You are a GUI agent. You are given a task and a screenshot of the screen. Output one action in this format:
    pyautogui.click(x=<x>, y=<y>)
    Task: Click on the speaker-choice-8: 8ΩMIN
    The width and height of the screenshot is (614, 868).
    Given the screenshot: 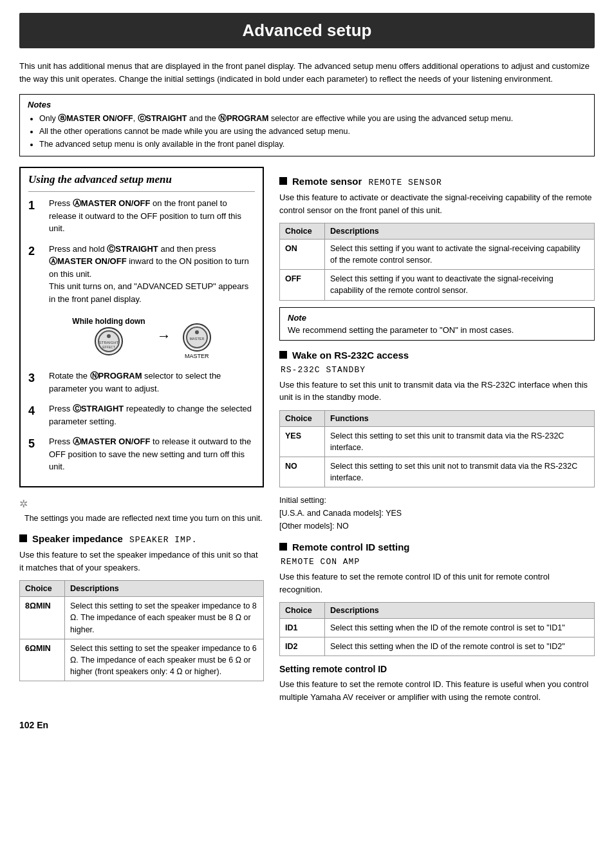 What is the action you would take?
    pyautogui.click(x=42, y=618)
    